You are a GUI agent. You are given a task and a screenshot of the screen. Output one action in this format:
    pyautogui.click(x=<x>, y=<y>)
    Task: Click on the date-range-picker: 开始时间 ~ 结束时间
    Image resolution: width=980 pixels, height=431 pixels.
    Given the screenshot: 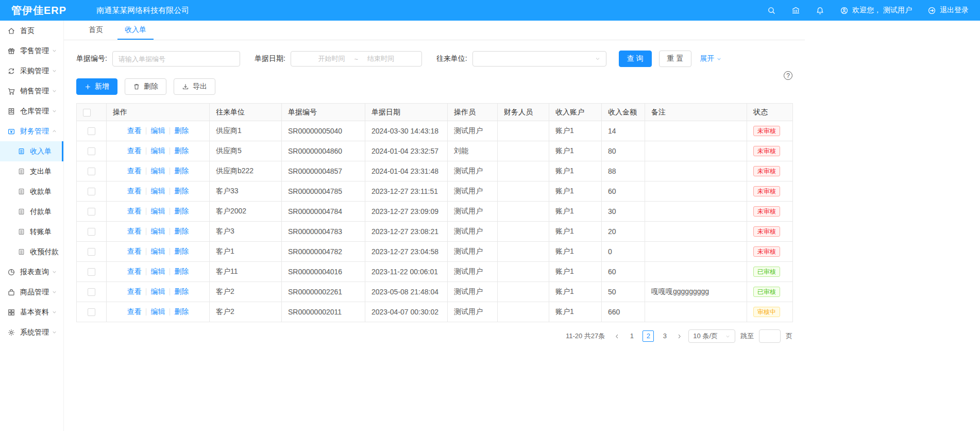 What is the action you would take?
    pyautogui.click(x=357, y=59)
    